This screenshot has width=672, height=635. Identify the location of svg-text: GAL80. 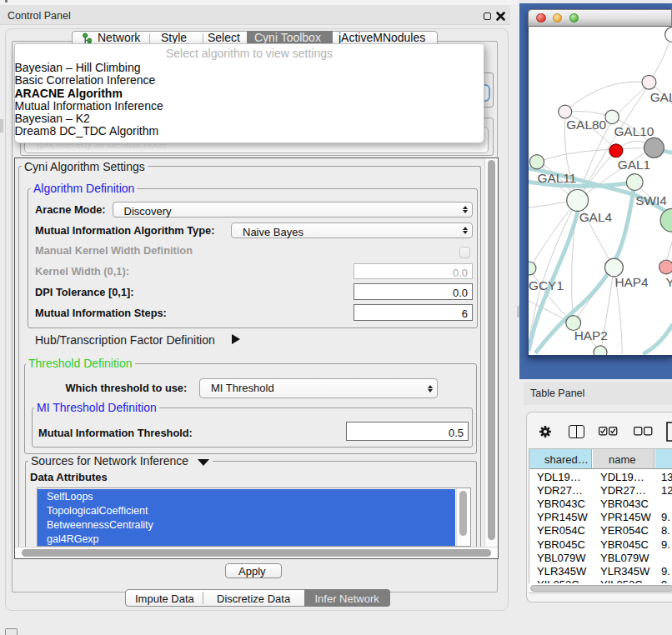
(586, 125).